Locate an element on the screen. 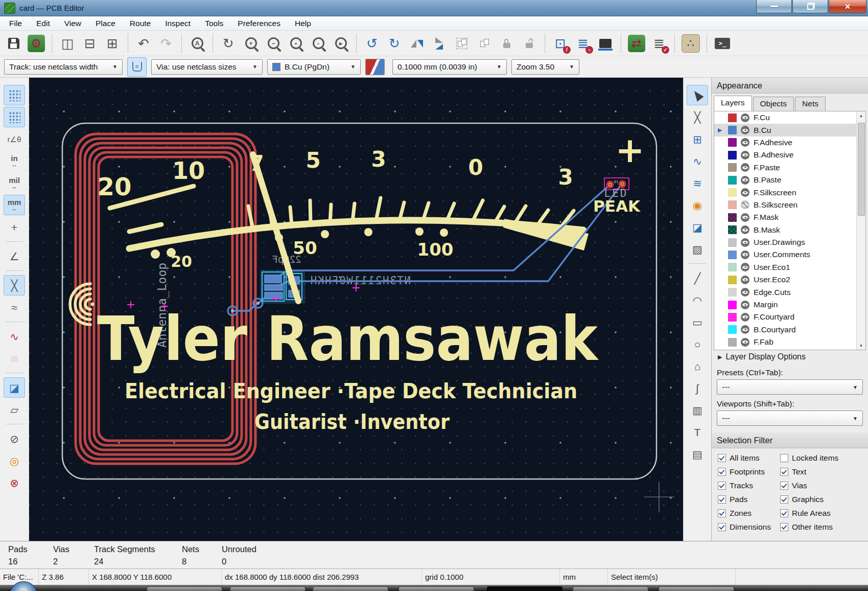 The width and height of the screenshot is (868, 591). crosshair-style-icon: + is located at coordinates (14, 227).